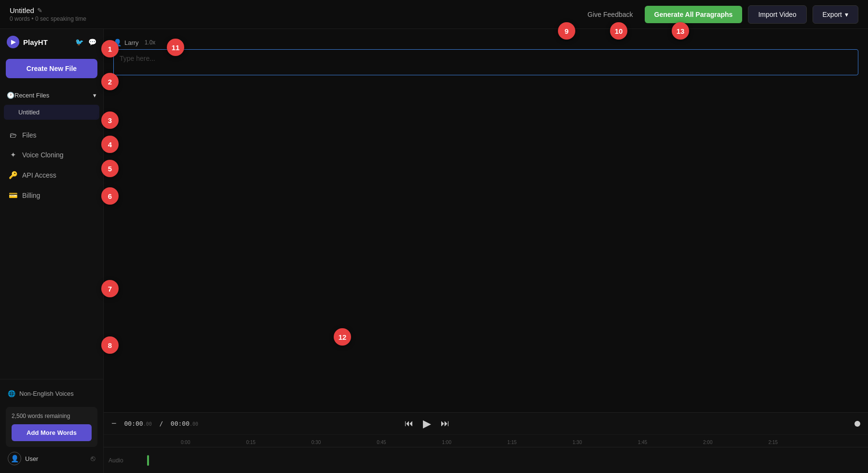  Describe the element at coordinates (48, 14) in the screenshot. I see `header-left: Untitled ✎ 0 words • 0 sec speaking time` at that location.